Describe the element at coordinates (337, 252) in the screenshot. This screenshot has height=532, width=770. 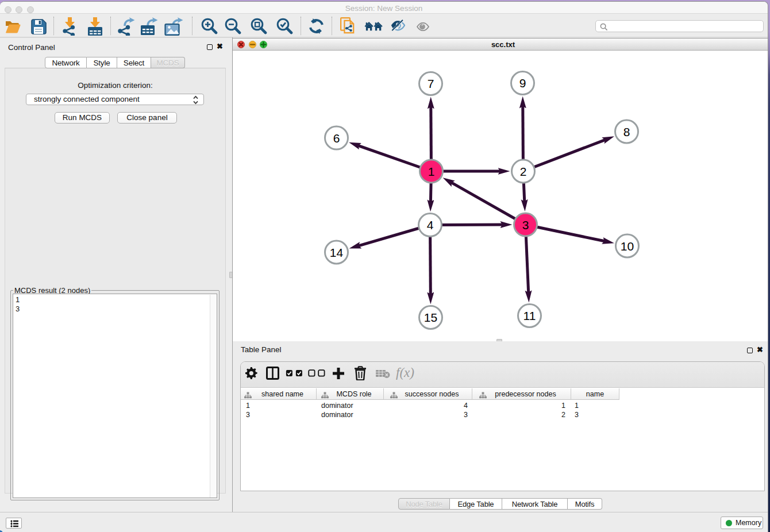
I see `svg-text: 14` at that location.